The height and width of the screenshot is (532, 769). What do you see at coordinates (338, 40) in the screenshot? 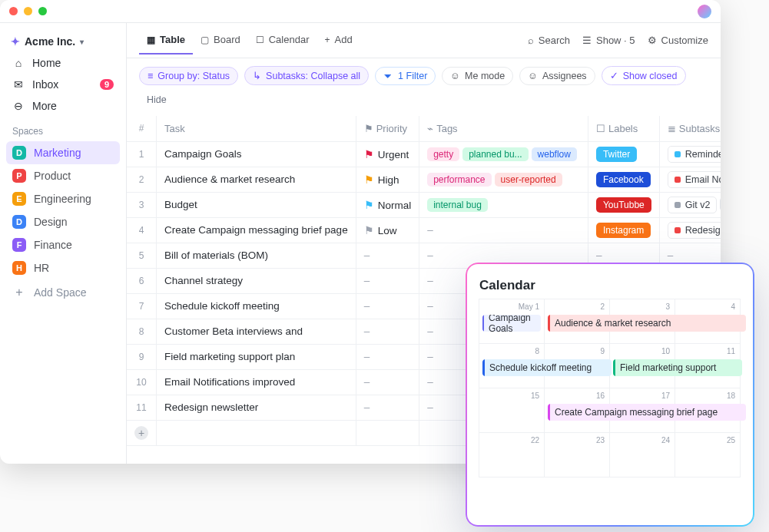
I see `view-tab-add: + Add` at bounding box center [338, 40].